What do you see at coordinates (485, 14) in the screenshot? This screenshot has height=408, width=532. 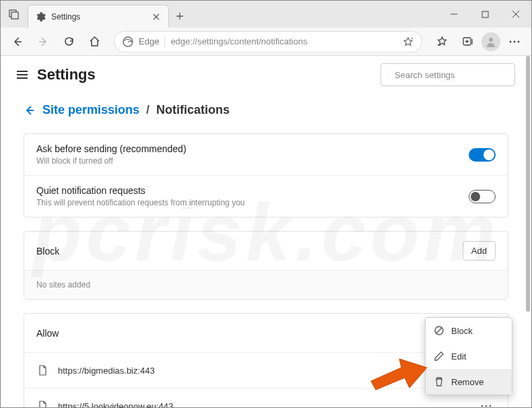 I see `maximize-button` at bounding box center [485, 14].